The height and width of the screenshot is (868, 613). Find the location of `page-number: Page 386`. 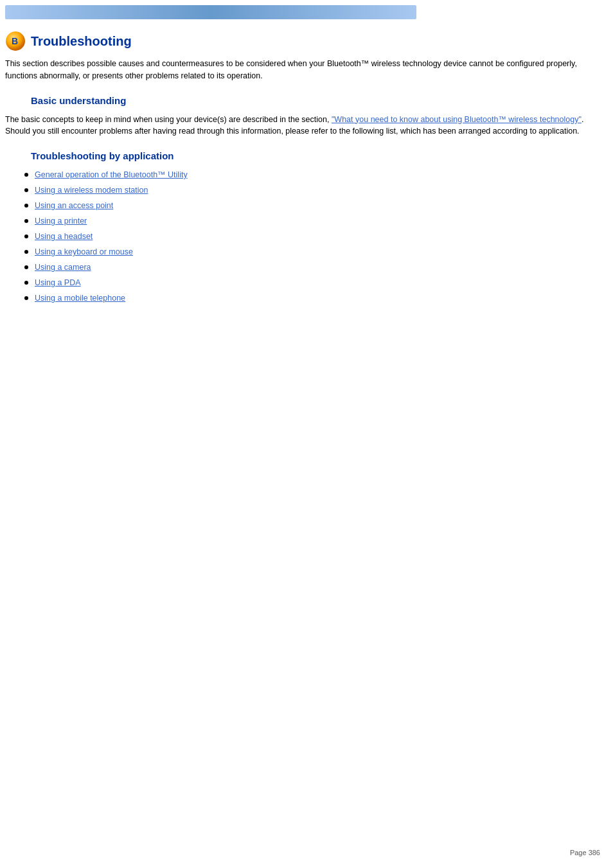

page-number: Page 386 is located at coordinates (585, 853).